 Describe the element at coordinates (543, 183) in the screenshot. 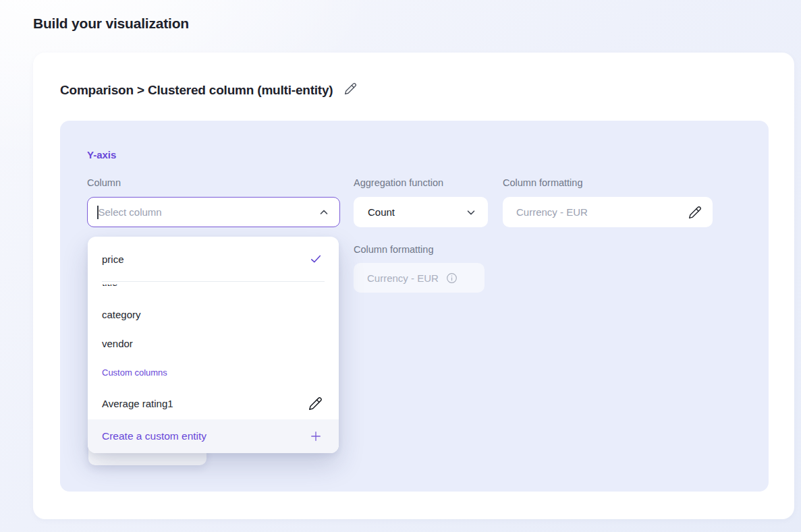

I see `formatting-field-label: Column formatting` at that location.